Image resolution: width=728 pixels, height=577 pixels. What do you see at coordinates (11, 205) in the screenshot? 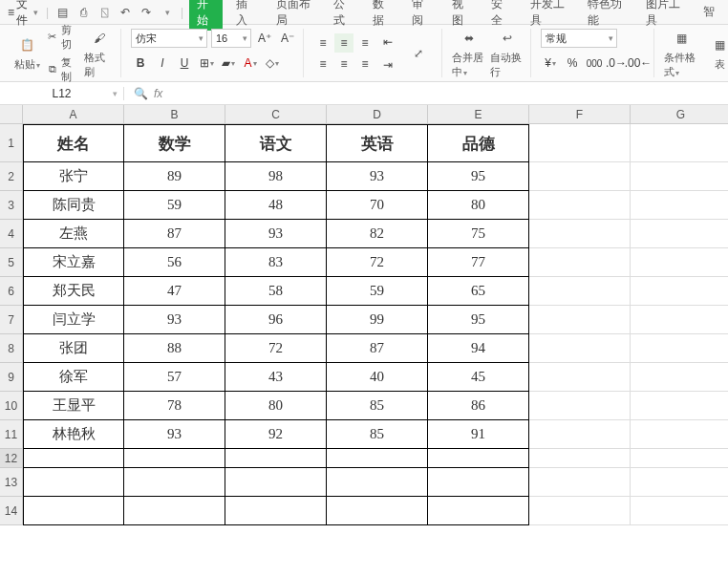
I see `row-header: 3` at bounding box center [11, 205].